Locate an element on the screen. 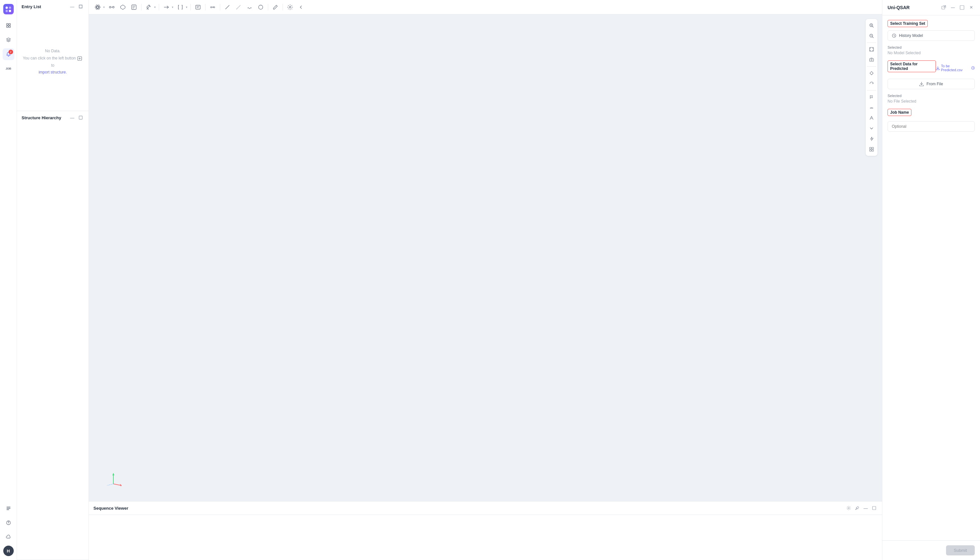  erase-tool-group: ▾ is located at coordinates (150, 7).